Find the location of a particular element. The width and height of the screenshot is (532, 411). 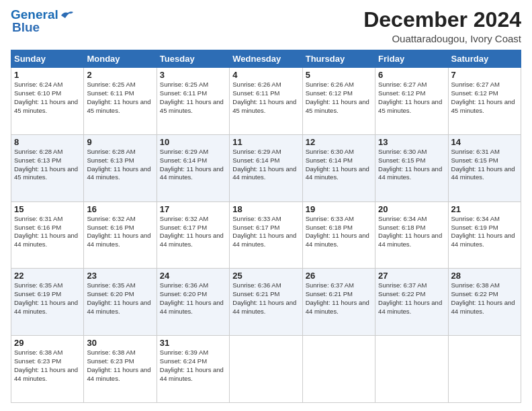

day-number: 23 is located at coordinates (120, 275).